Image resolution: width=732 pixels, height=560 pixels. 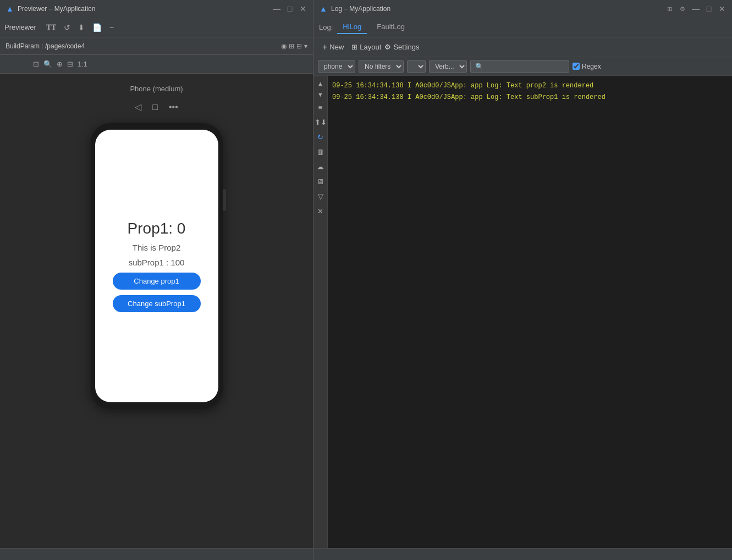 What do you see at coordinates (320, 167) in the screenshot?
I see `cloud-icon: ☁` at bounding box center [320, 167].